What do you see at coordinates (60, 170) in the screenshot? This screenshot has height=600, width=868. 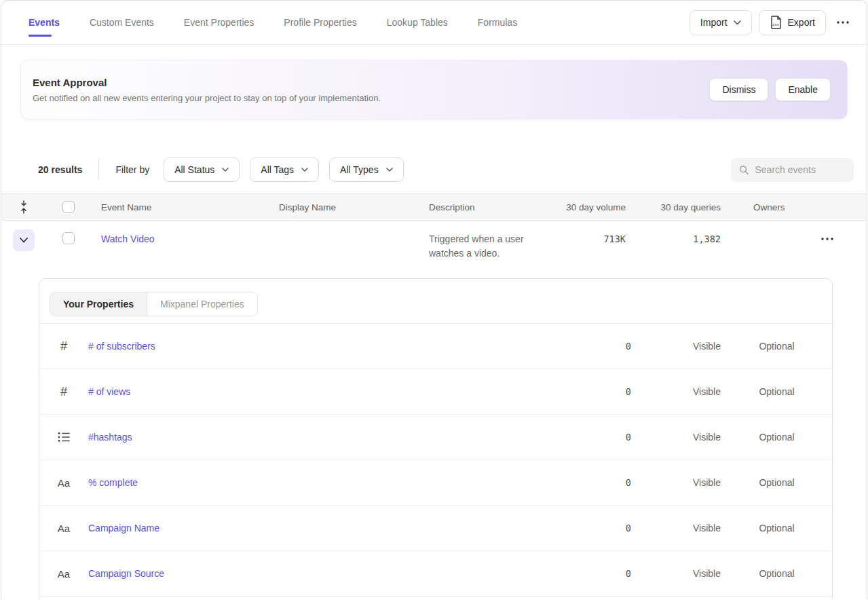 I see `results-count: 20 results` at bounding box center [60, 170].